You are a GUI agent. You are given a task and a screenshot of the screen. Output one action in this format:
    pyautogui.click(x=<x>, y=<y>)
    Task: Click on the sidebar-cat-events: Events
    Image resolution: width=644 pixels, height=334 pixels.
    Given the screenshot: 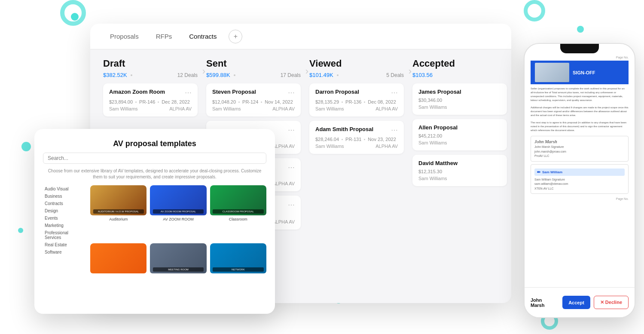 What is the action you would take?
    pyautogui.click(x=64, y=218)
    